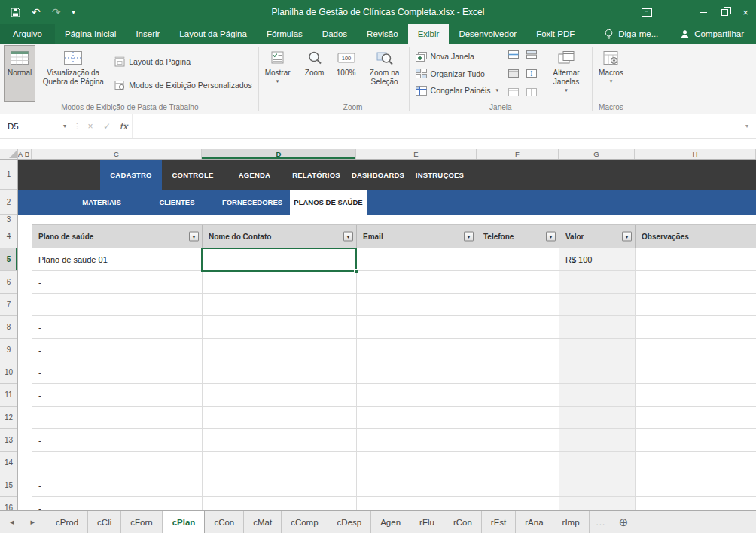  I want to click on column-header-g: G, so click(596, 154).